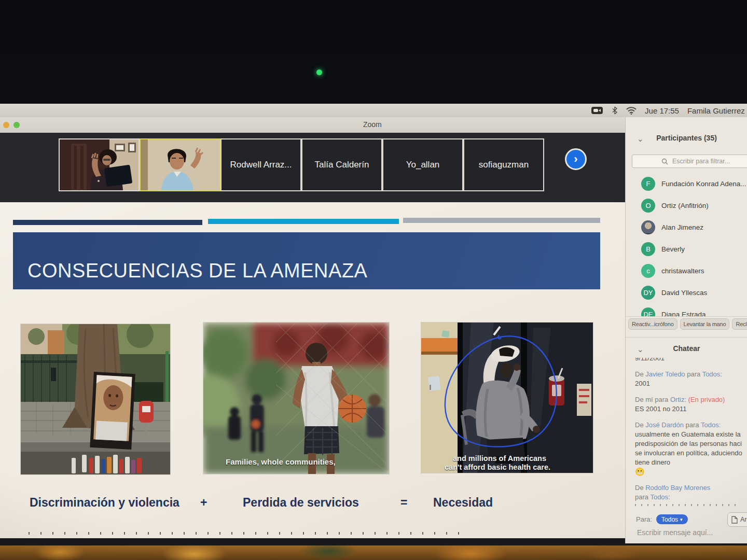 The image size is (747, 560). Describe the element at coordinates (683, 227) in the screenshot. I see `participant-name: Alan Jimenez` at that location.